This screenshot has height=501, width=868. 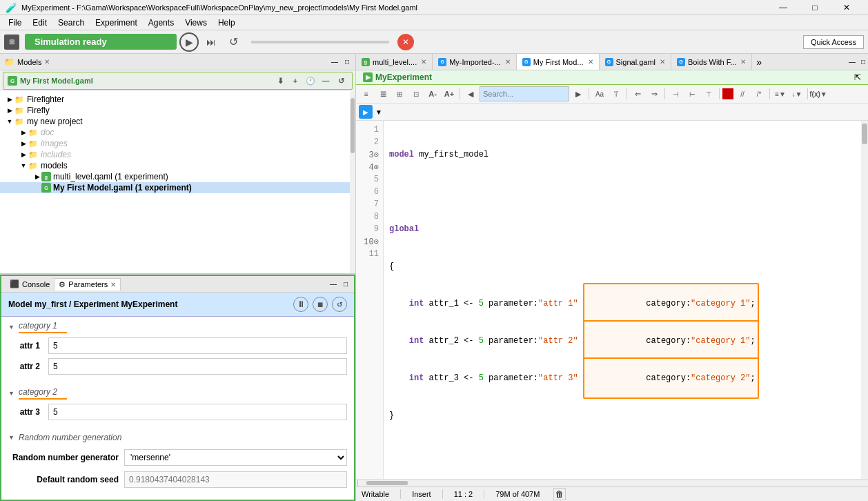 I want to click on line-num-3: 3⊙, so click(x=370, y=155).